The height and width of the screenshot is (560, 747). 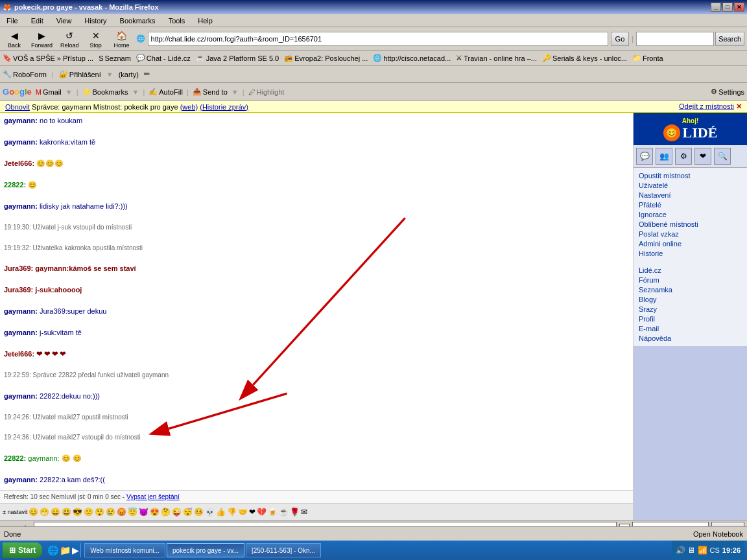 What do you see at coordinates (690, 270) in the screenshot?
I see `sidebar-lide-cz: Lidé.cz` at bounding box center [690, 270].